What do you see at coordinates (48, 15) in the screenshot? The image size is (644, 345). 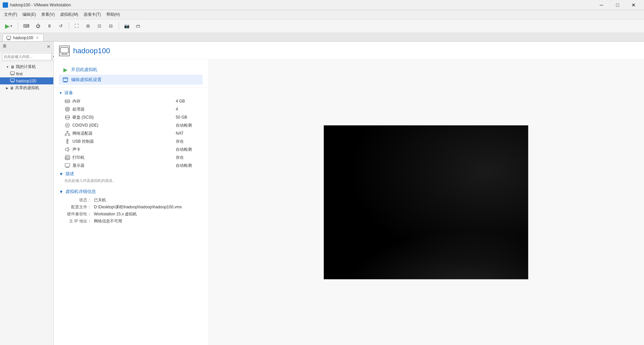 I see `menu-view: 查看(V)` at bounding box center [48, 15].